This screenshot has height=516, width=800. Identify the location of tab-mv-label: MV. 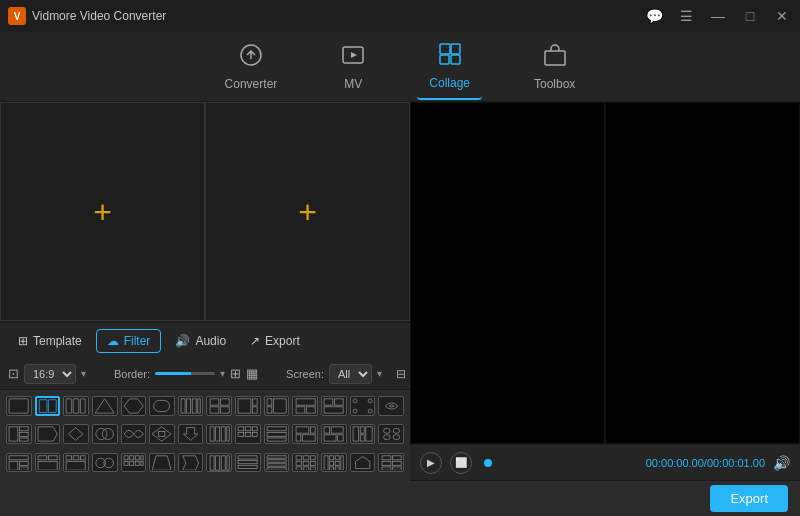
(353, 84).